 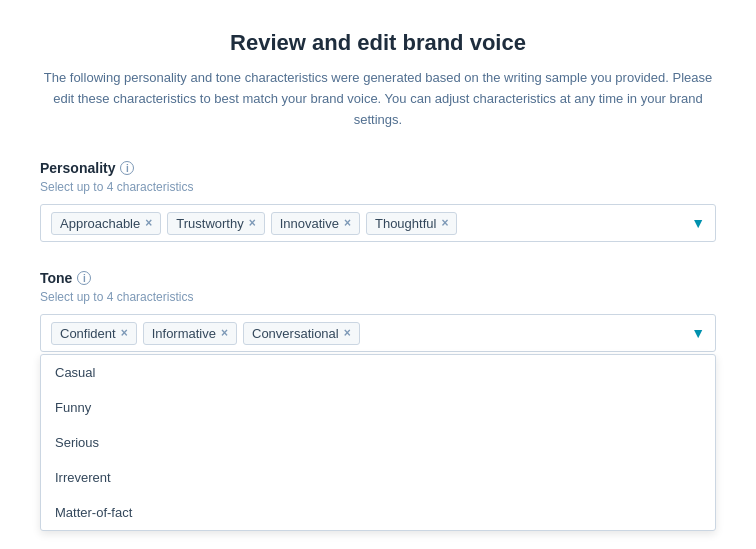 I want to click on page-title: Review and edit brand voice, so click(x=378, y=43).